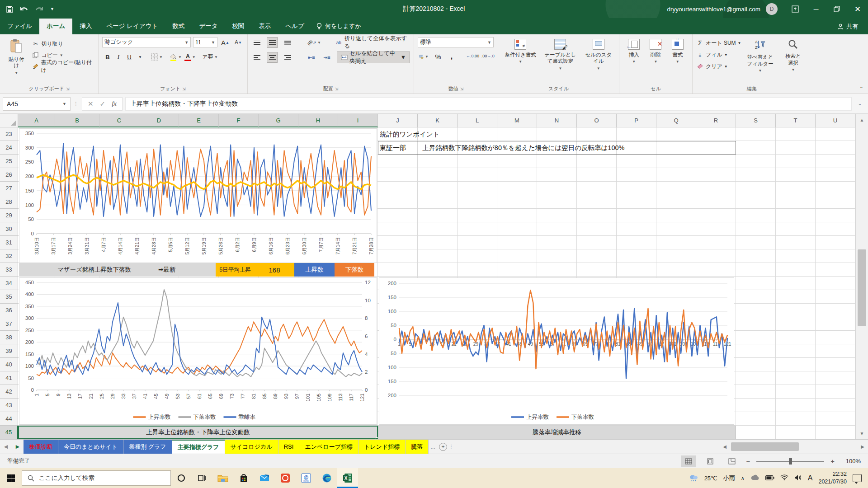  Describe the element at coordinates (488, 56) in the screenshot. I see `decrease-decimal-icon: .00→.0` at that location.